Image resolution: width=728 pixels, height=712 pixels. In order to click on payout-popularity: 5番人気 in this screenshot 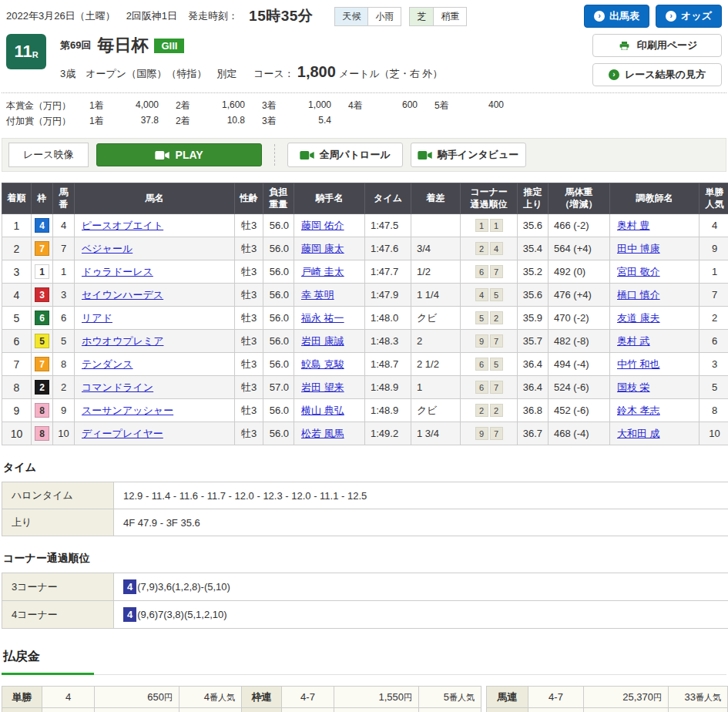, I will do `click(450, 697)`.